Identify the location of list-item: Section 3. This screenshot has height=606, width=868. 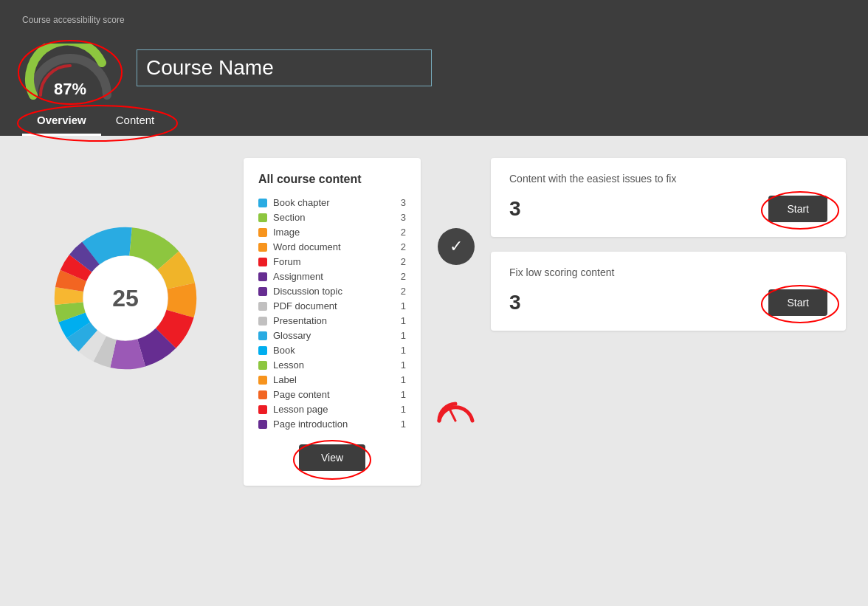
(332, 217).